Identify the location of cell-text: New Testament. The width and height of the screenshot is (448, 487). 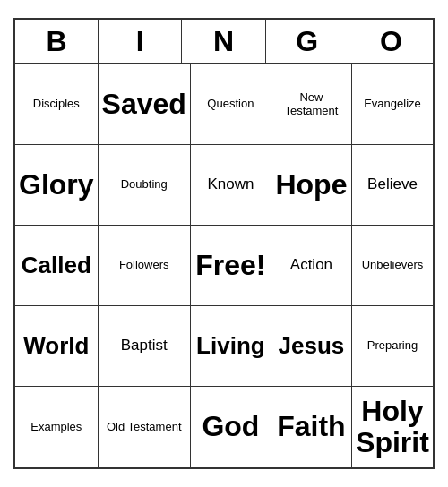
(312, 104).